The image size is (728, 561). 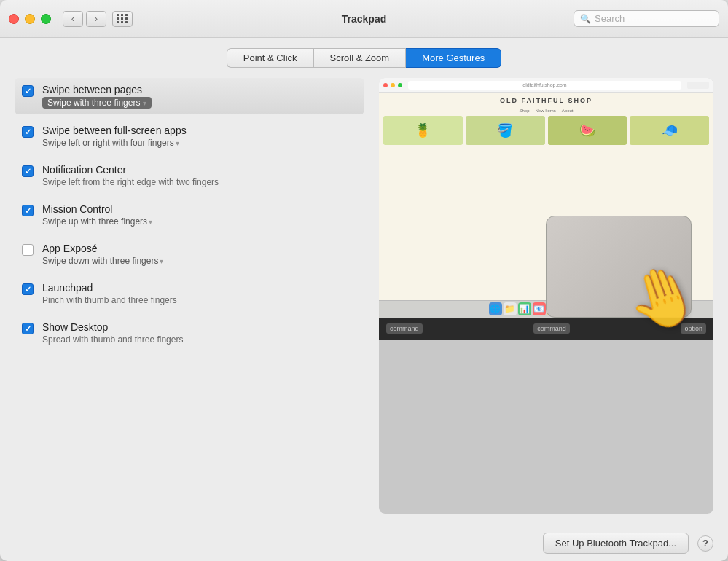 I want to click on website-nav: Shop New Items About, so click(x=546, y=111).